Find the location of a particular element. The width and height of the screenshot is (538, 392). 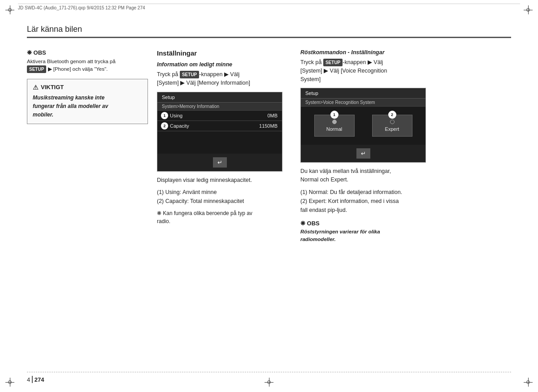

expert-option-label: Expert is located at coordinates (392, 129).